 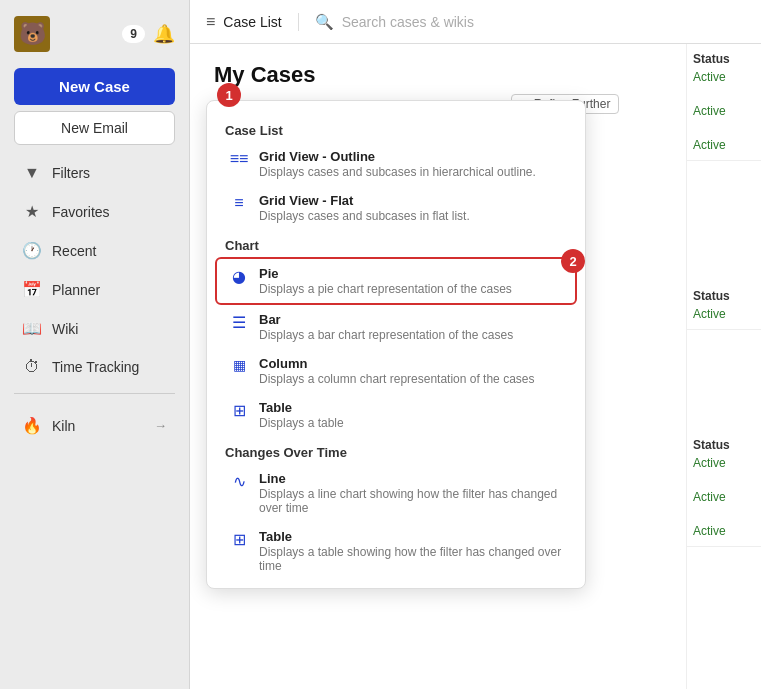 I want to click on status-val-2-1: Active, so click(x=724, y=314).